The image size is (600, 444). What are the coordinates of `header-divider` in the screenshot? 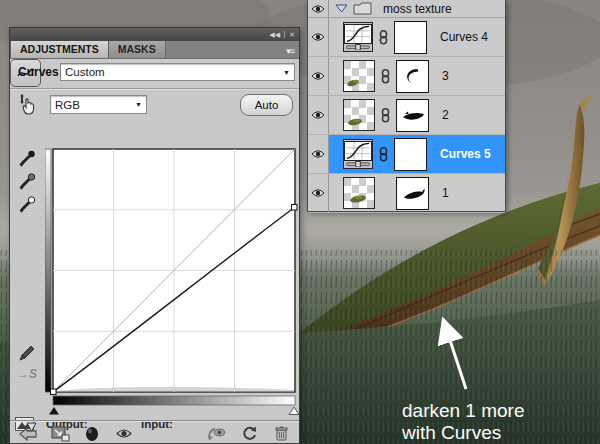 It's located at (284, 34).